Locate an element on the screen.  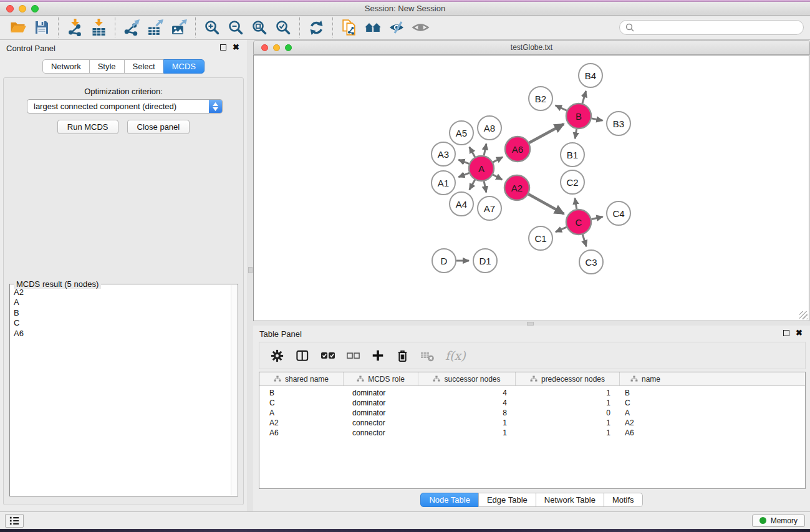
node-A8: A8 is located at coordinates (489, 128).